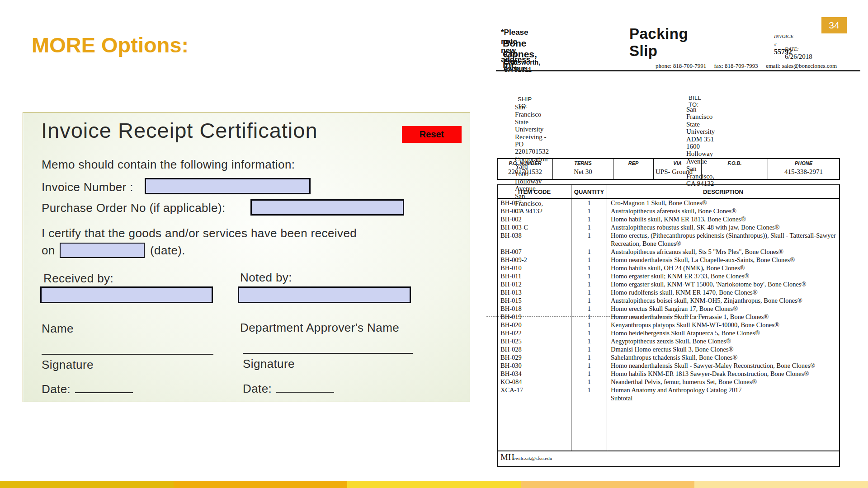 This screenshot has width=868, height=488. Describe the element at coordinates (634, 169) in the screenshot. I see `order-col-rep: REP` at that location.